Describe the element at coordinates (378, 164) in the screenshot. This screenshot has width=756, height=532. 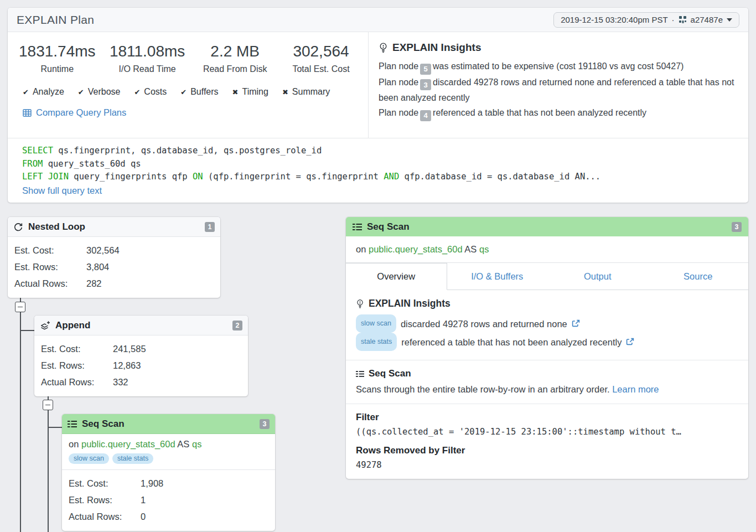
I see `sql-line: FROM query_stats_60d qs` at that location.